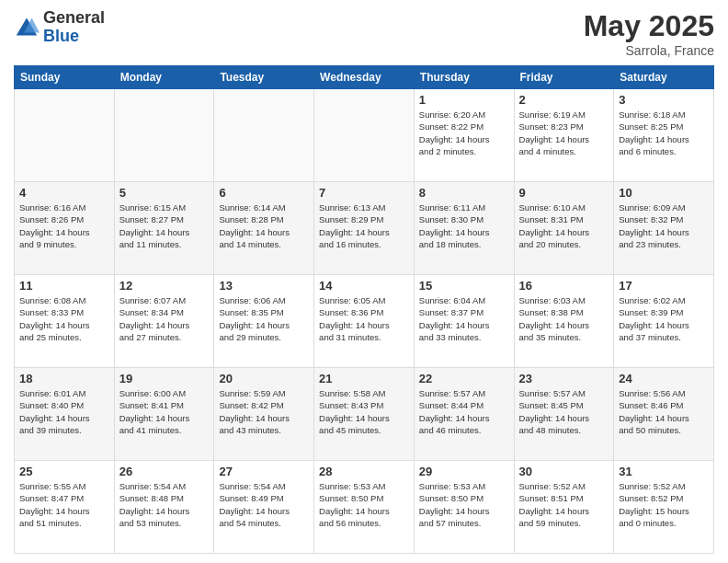  Describe the element at coordinates (564, 226) in the screenshot. I see `day-info: Sunrise: 6:10 AM Sunset: 8:31 PM Dayligh…` at that location.